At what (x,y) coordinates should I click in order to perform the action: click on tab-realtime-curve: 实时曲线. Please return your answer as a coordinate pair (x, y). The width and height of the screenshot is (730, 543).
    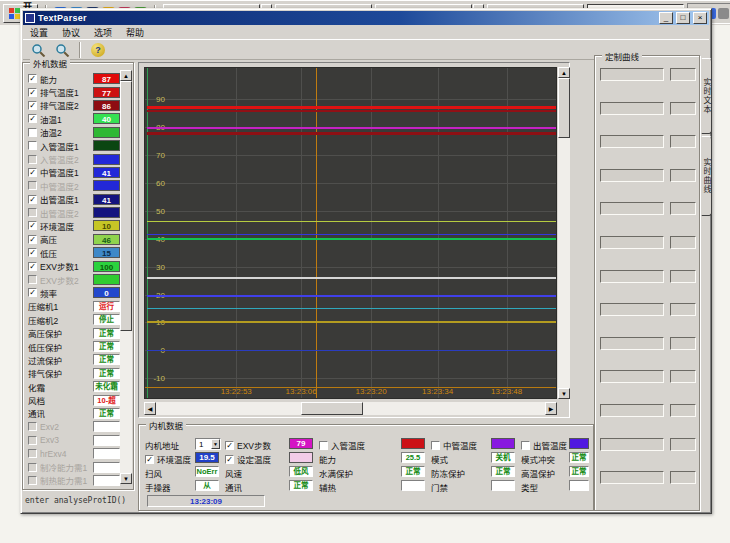
    Looking at the image, I should click on (706, 176).